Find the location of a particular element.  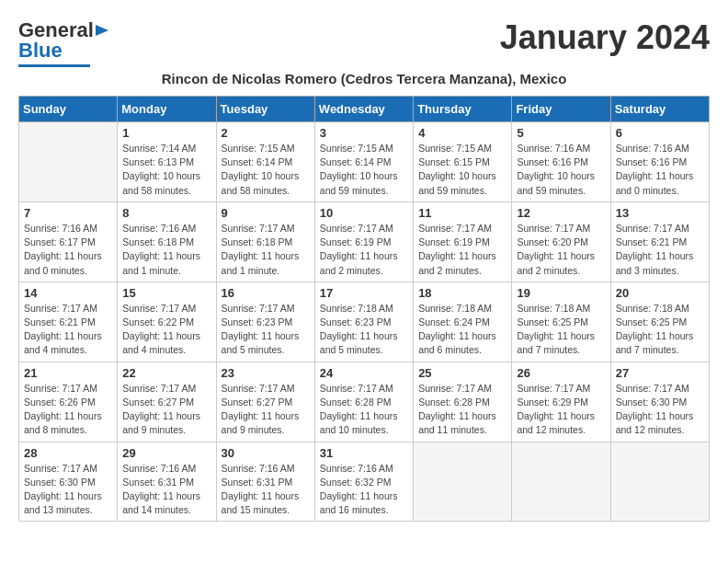

day-number: 22 is located at coordinates (166, 373).